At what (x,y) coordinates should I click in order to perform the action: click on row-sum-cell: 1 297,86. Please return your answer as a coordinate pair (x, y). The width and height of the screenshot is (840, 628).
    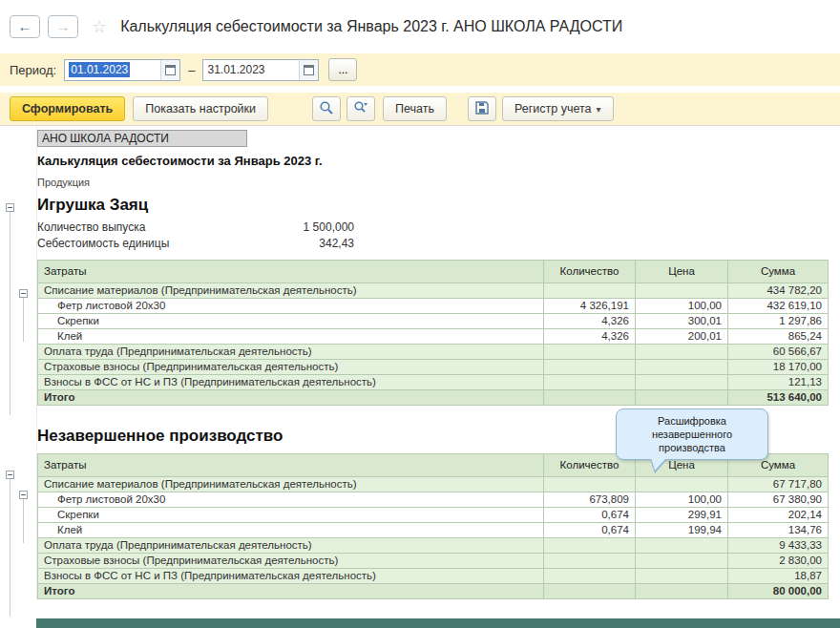
    Looking at the image, I should click on (779, 322).